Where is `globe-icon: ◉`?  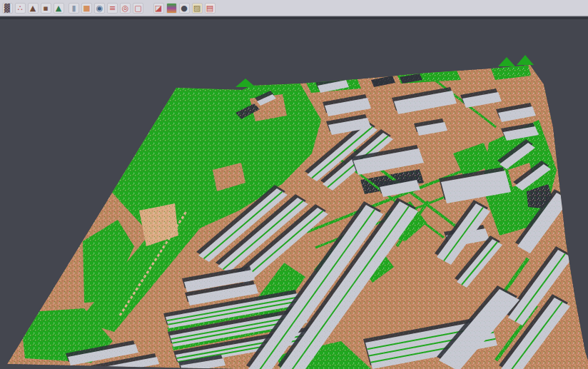 globe-icon: ◉ is located at coordinates (100, 9).